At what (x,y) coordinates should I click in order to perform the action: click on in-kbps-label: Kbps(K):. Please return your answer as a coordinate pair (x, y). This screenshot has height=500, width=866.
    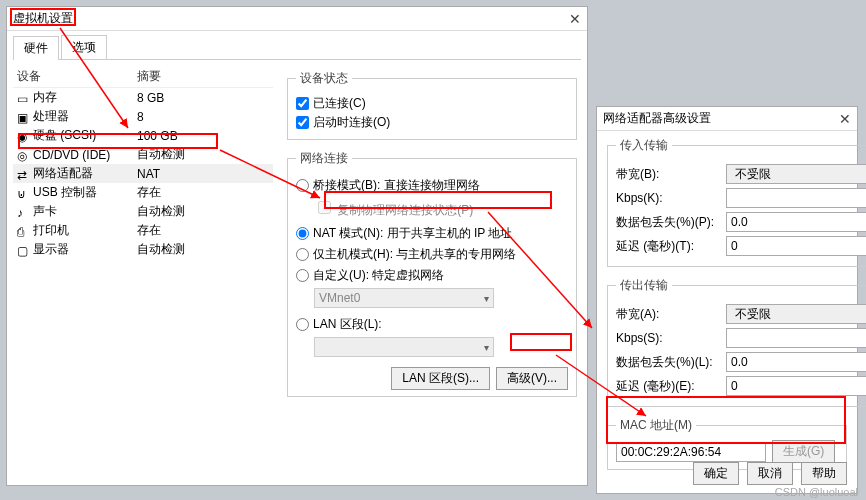
    Looking at the image, I should click on (671, 198).